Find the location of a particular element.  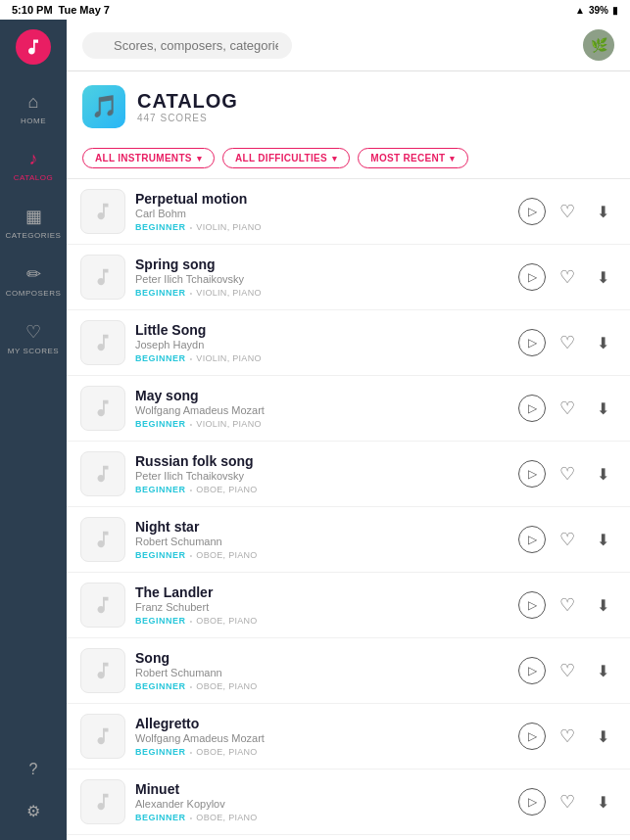

sidebar-item-home: ⌂ HOME is located at coordinates (33, 109).